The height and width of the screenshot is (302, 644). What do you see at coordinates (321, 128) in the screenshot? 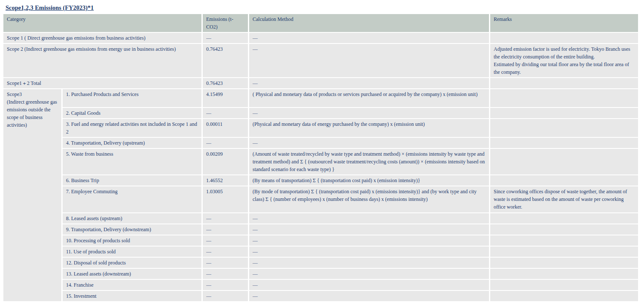
I see `scope3-row-3: 3. Fuel and energy related activities no…` at bounding box center [321, 128].